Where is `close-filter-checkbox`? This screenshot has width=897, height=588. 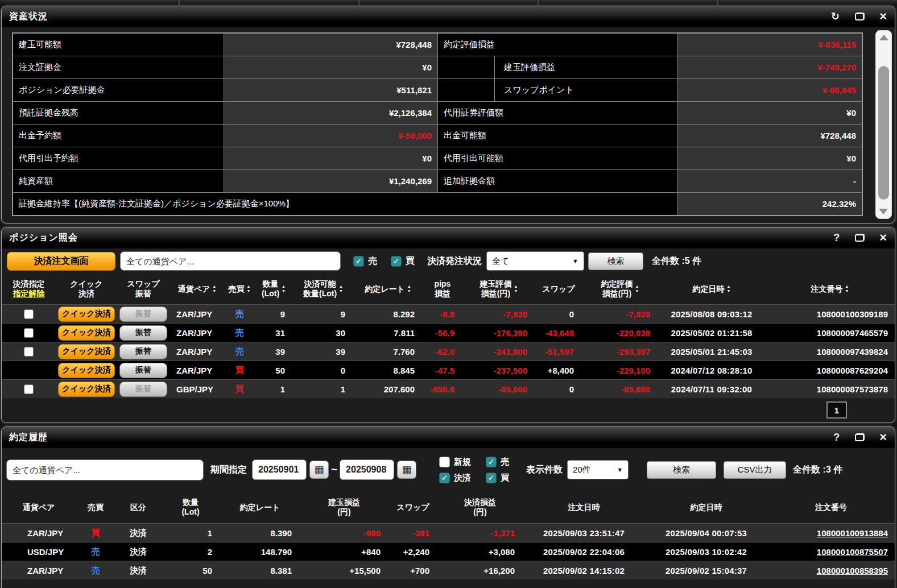
close-filter-checkbox is located at coordinates (445, 478).